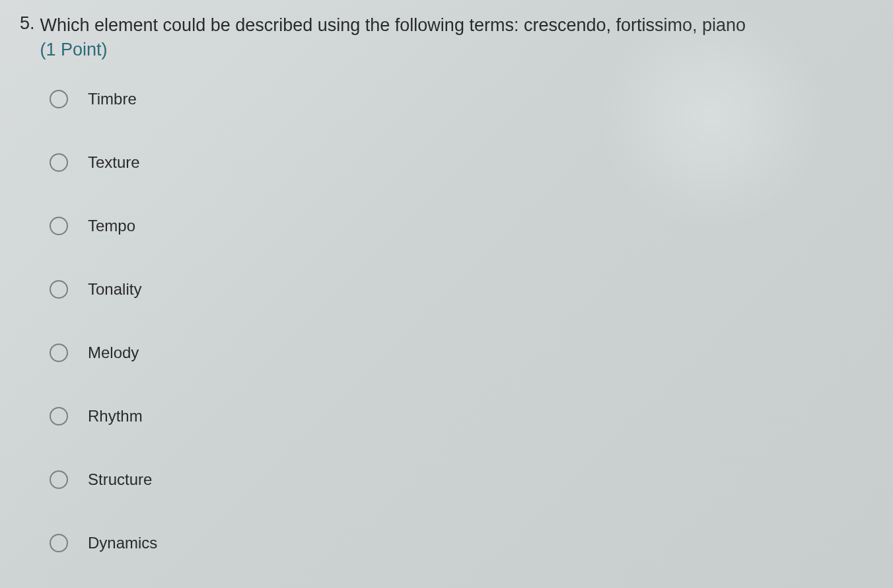  What do you see at coordinates (461, 226) in the screenshot?
I see `option-tempo: Tempo` at bounding box center [461, 226].